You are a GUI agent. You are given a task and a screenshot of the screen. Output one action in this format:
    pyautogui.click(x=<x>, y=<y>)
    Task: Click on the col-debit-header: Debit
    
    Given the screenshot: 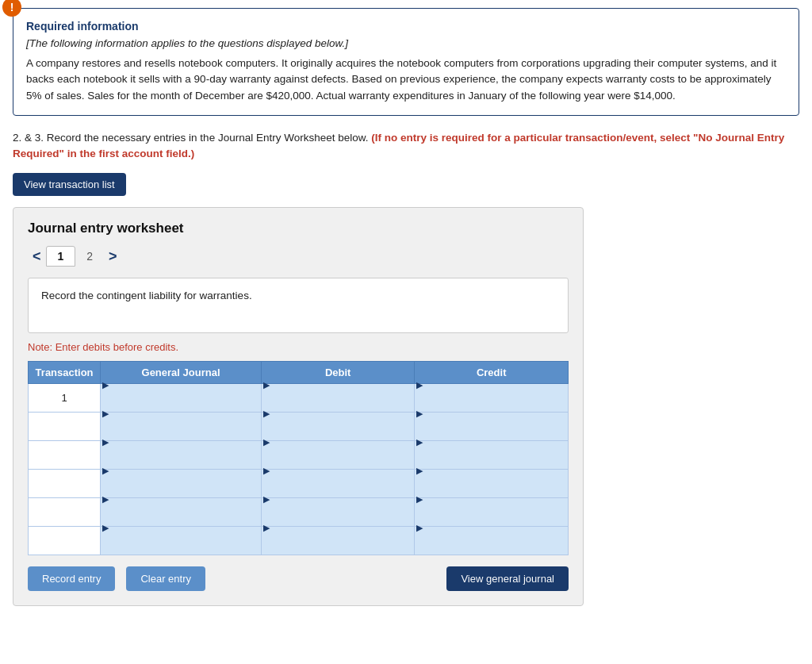 What is the action you would take?
    pyautogui.click(x=338, y=373)
    